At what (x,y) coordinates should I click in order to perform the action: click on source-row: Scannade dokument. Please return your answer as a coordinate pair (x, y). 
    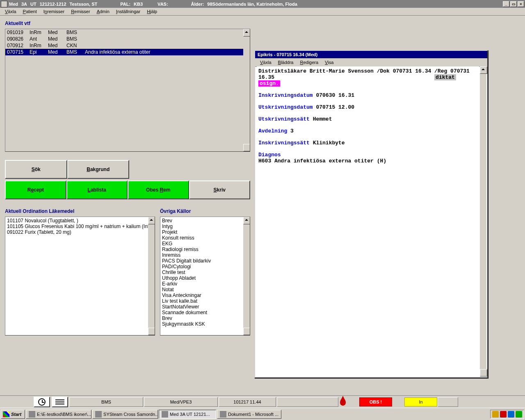
    Looking at the image, I should click on (202, 313).